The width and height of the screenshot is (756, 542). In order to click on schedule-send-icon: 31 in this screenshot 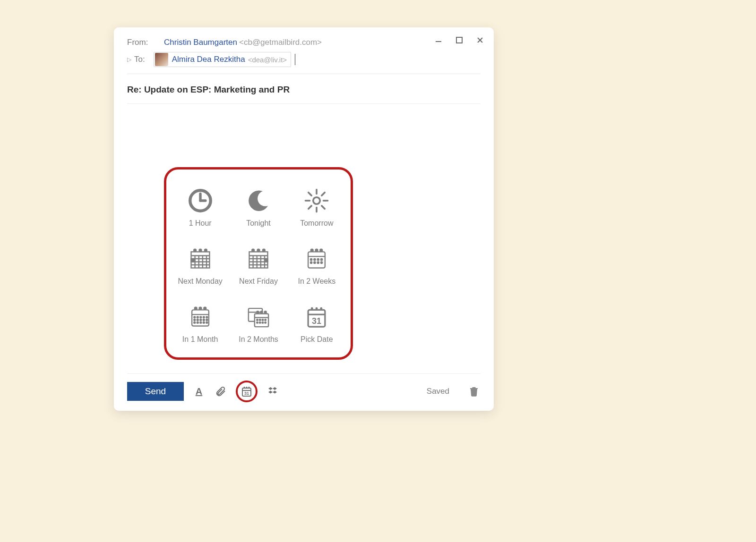, I will do `click(247, 391)`.